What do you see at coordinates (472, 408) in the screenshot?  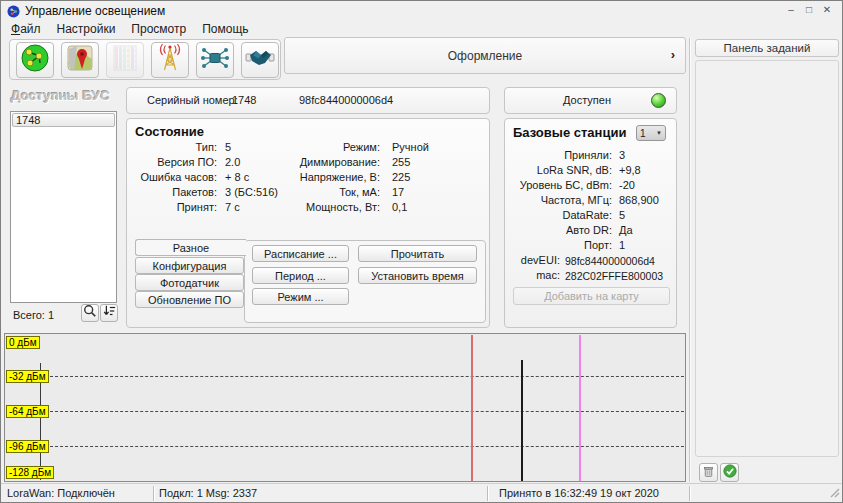 I see `event-marker-red` at bounding box center [472, 408].